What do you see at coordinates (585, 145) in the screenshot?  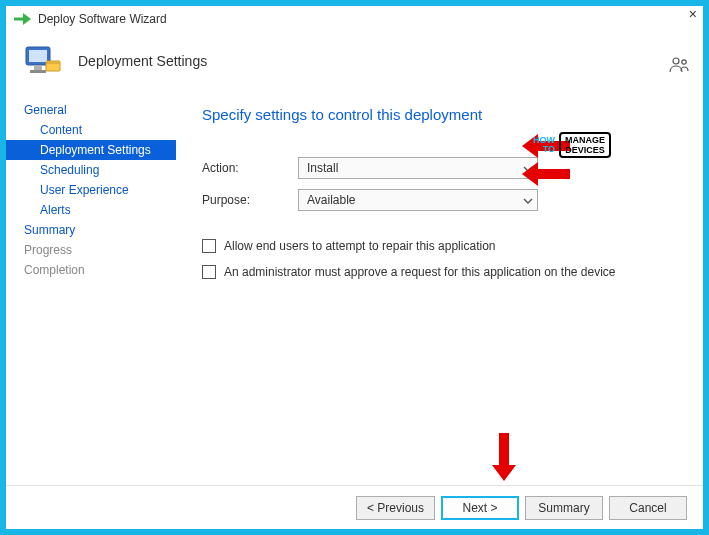 I see `watermark-box: MANAGE DEVICES` at bounding box center [585, 145].